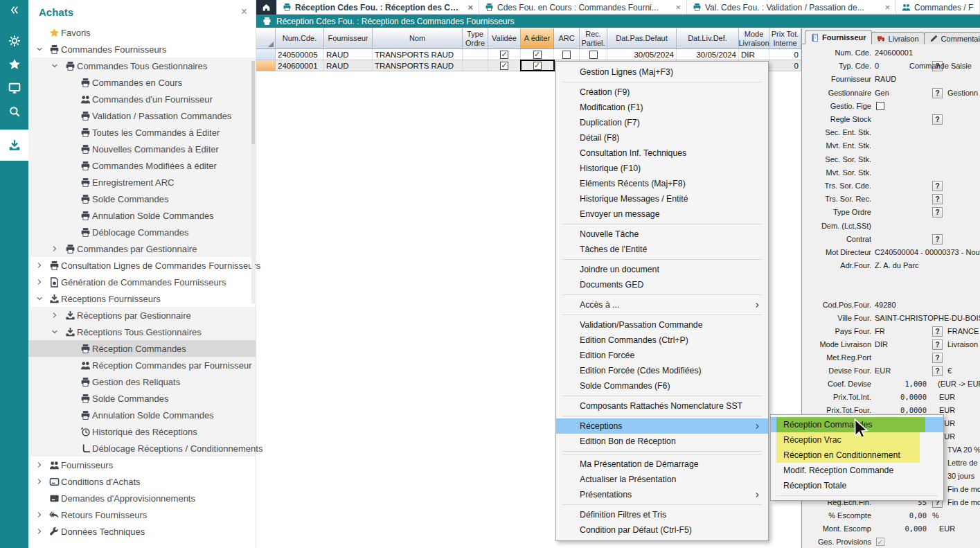 This screenshot has height=548, width=980. I want to click on sidebar-item-reception-commandes: Réception Commandes, so click(142, 348).